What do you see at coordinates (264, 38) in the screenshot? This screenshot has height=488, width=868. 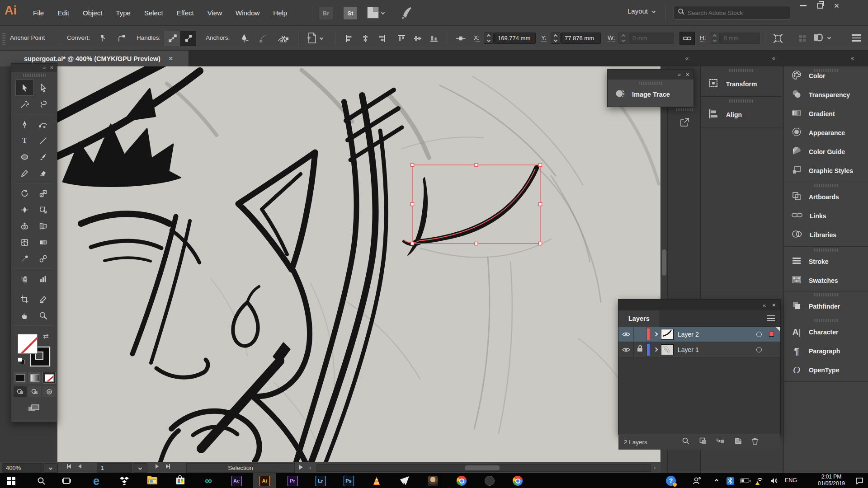 I see `connect-anchors-button` at bounding box center [264, 38].